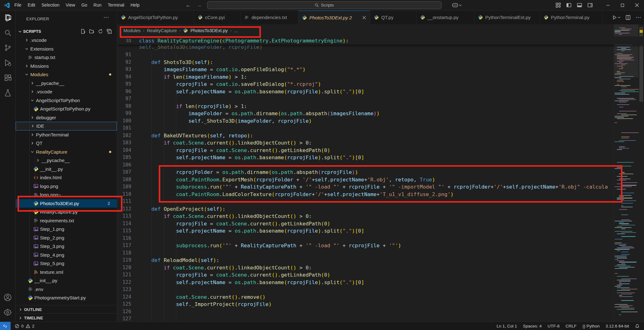  I want to click on tree-item-pythonterminal: PythonTerminal, so click(66, 135).